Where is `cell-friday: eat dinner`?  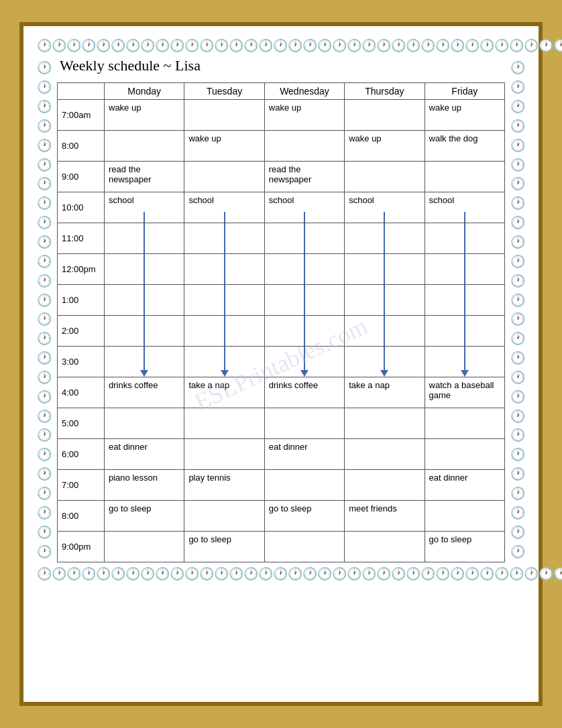 cell-friday: eat dinner is located at coordinates (464, 485).